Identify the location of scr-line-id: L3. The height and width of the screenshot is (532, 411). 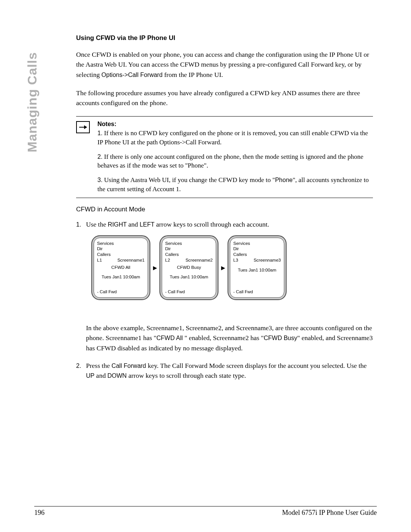
(236, 260).